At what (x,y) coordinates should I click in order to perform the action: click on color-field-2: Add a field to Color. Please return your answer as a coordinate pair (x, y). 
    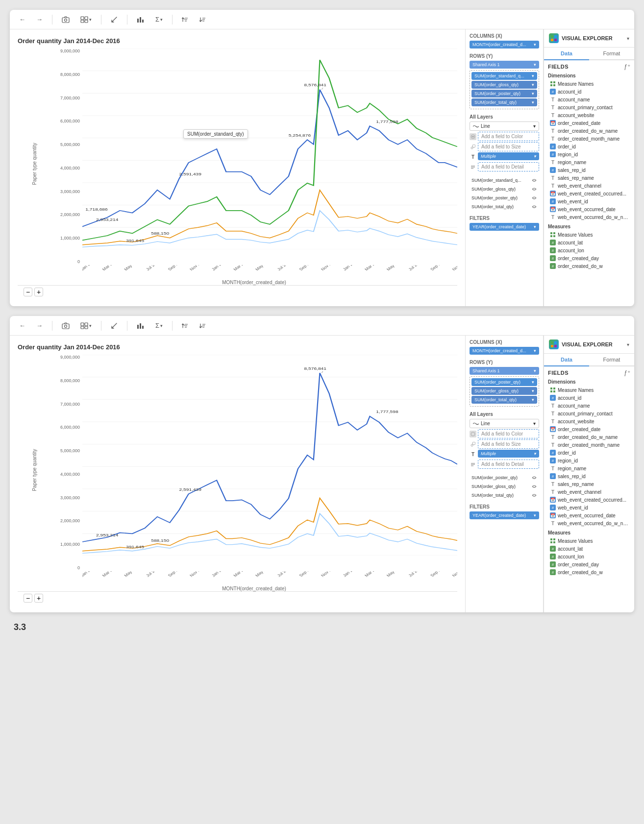
    Looking at the image, I should click on (509, 434).